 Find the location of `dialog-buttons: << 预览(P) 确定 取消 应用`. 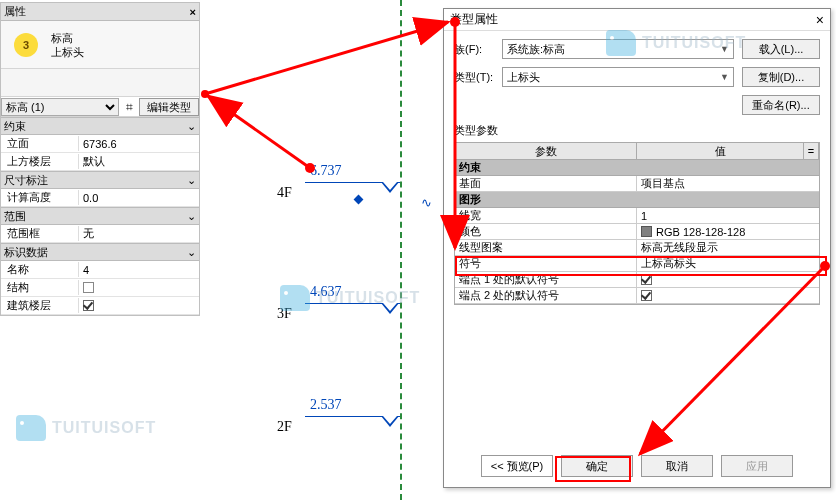

dialog-buttons: << 预览(P) 确定 取消 应用 is located at coordinates (637, 466).